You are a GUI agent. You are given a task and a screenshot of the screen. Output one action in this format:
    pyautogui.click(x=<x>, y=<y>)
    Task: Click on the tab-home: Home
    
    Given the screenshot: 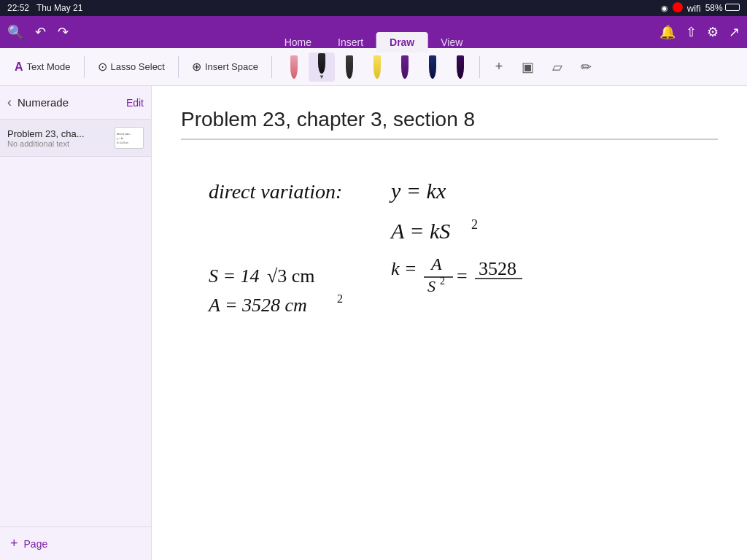 What is the action you would take?
    pyautogui.click(x=298, y=42)
    